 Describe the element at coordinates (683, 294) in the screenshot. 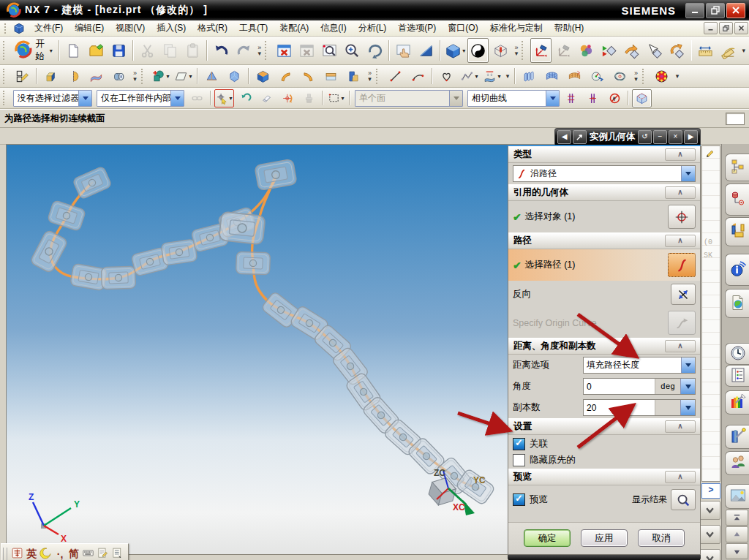

I see `reverse-direction-button` at that location.